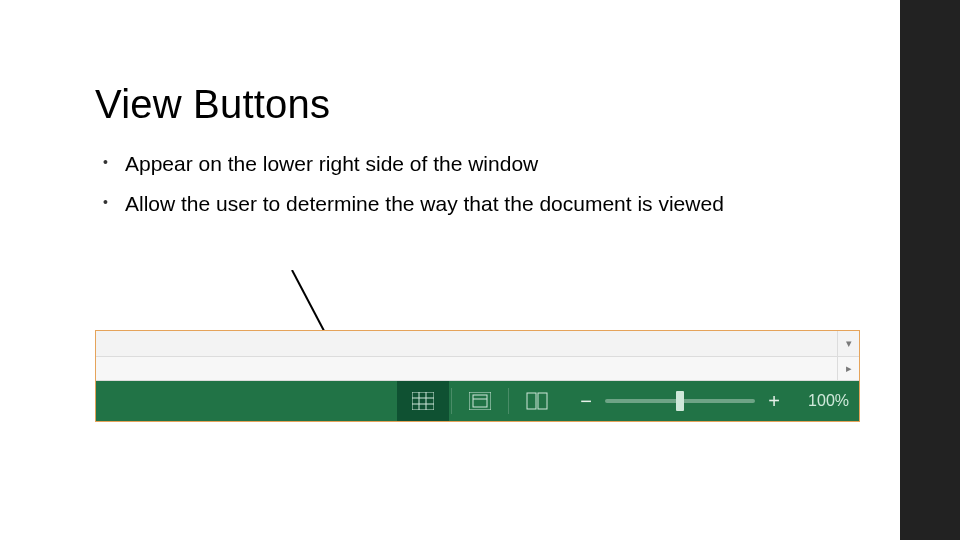  What do you see at coordinates (478, 401) in the screenshot?
I see `status-bar: − + 100%` at bounding box center [478, 401].